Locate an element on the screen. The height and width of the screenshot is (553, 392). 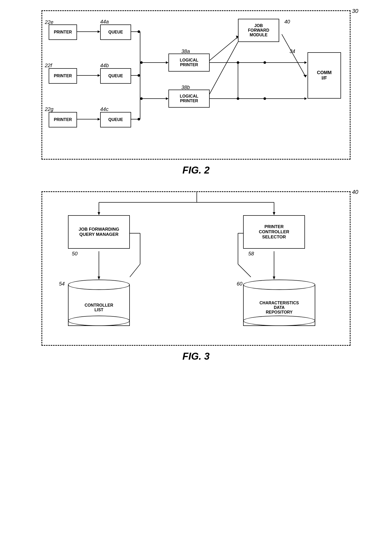
ref-44a: 44a is located at coordinates (105, 22).